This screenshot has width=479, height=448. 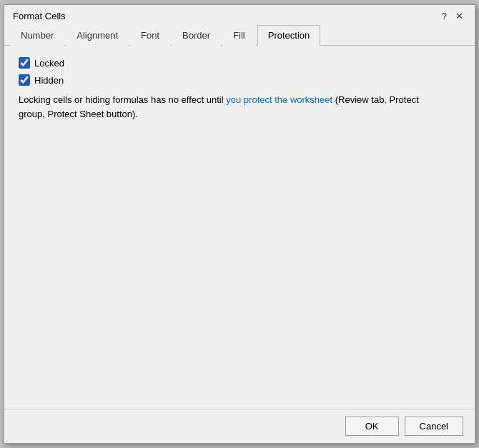 What do you see at coordinates (372, 426) in the screenshot?
I see `ok-button: OK` at bounding box center [372, 426].